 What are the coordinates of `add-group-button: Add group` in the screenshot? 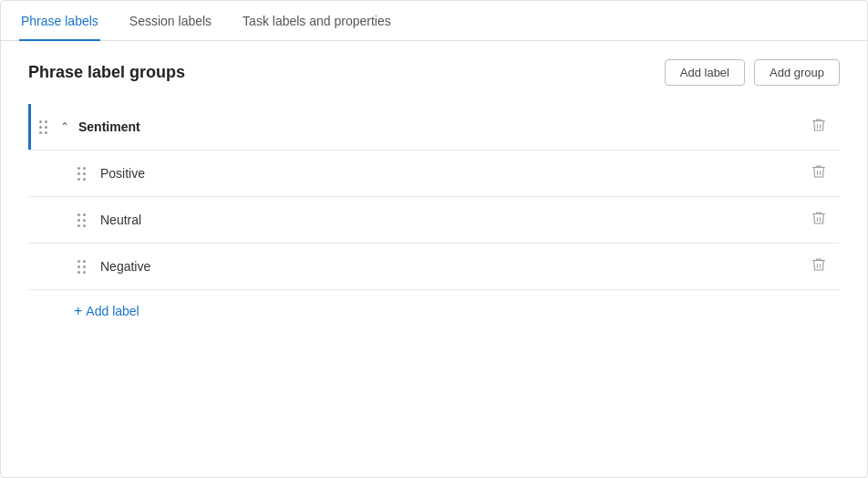 It's located at (797, 73).